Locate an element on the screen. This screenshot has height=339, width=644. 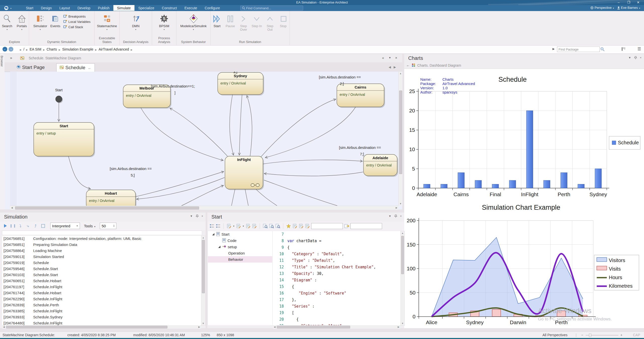
star-nav-icon is located at coordinates (289, 226).